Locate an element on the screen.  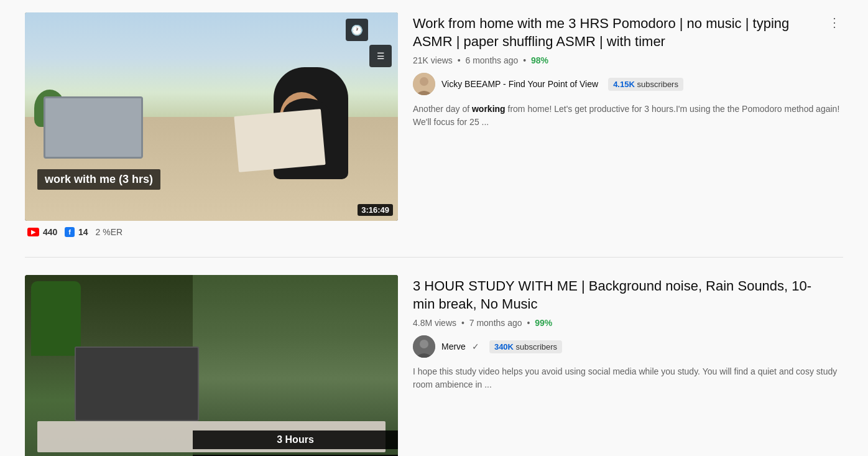
channel-row-2: Merve ✓ 340K subscribers is located at coordinates (628, 347).